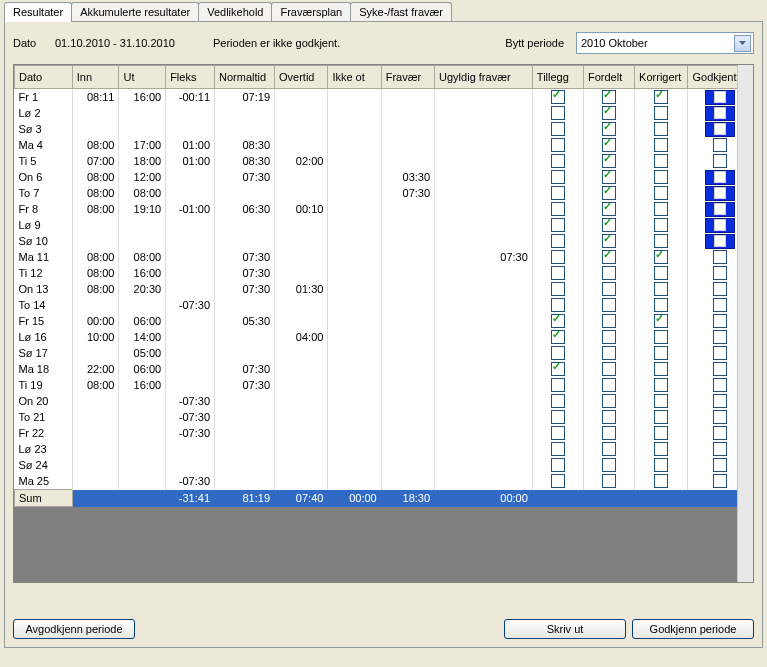 The image size is (767, 667). What do you see at coordinates (384, 257) in the screenshot?
I see `table-row: Ma 1108:0008:0007:3007:30` at bounding box center [384, 257].